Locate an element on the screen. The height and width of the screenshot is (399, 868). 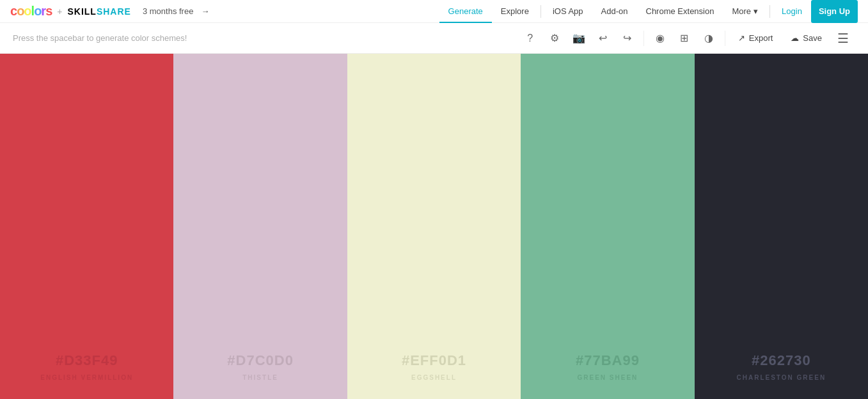
help-button: ? is located at coordinates (530, 38).